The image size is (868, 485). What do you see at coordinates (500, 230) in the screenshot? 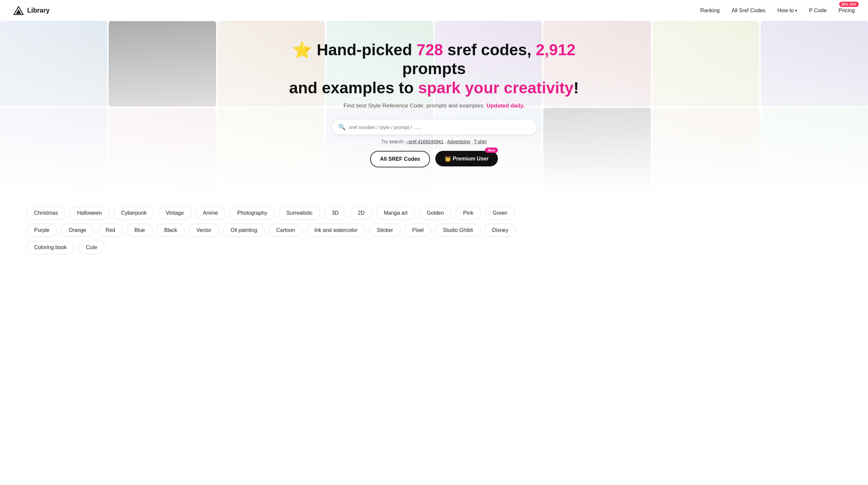
I see `tag-disney: Disney` at bounding box center [500, 230].